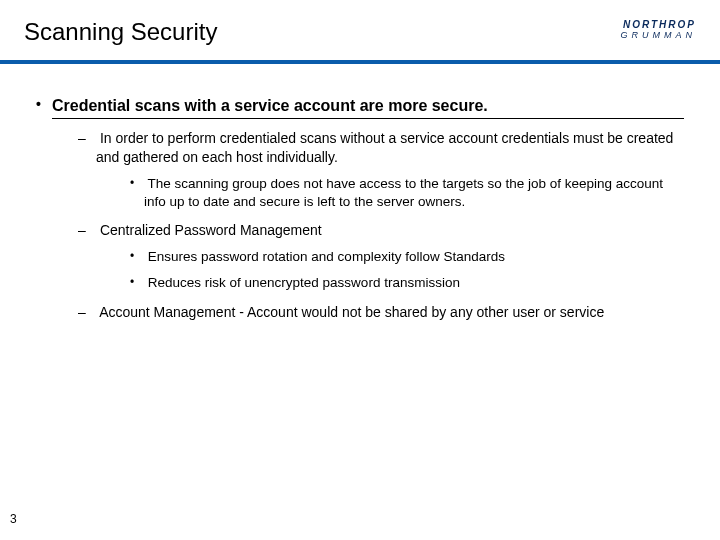  I want to click on list-item: Ensures password rotation and complexity…, so click(407, 257).